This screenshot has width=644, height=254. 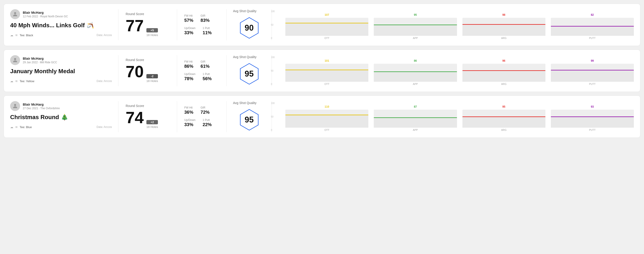 What do you see at coordinates (456, 25) in the screenshot?
I see `bar-chart-container: 100 50 0 107 OTT` at bounding box center [456, 25].